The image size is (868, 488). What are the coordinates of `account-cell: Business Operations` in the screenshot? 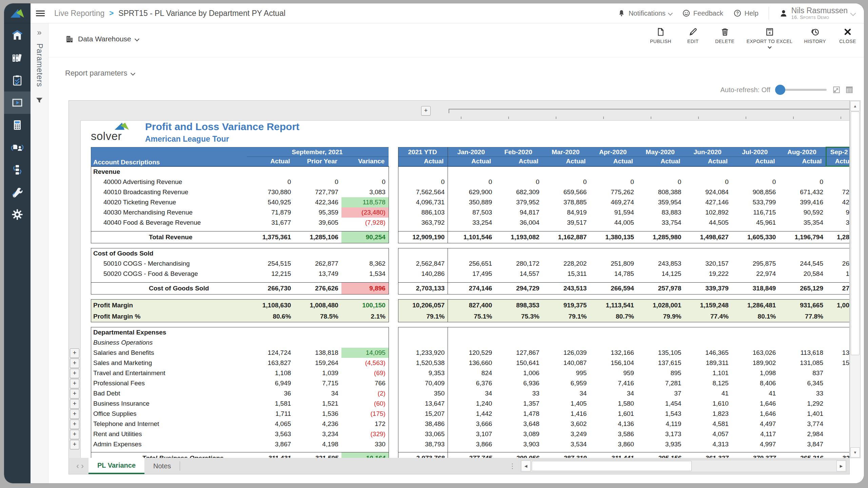 It's located at (169, 343).